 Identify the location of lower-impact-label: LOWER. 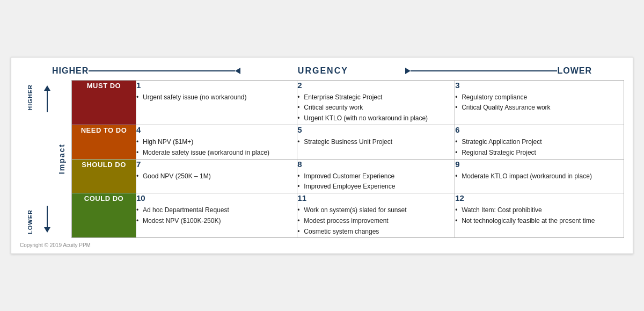
(30, 222).